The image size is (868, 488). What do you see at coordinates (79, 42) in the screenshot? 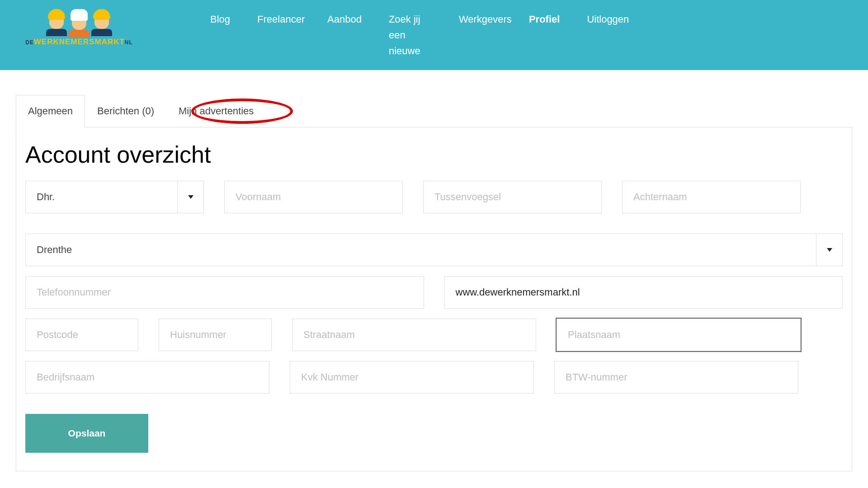
I see `logo-text: DEWERKNEMERSMARKTNL` at bounding box center [79, 42].